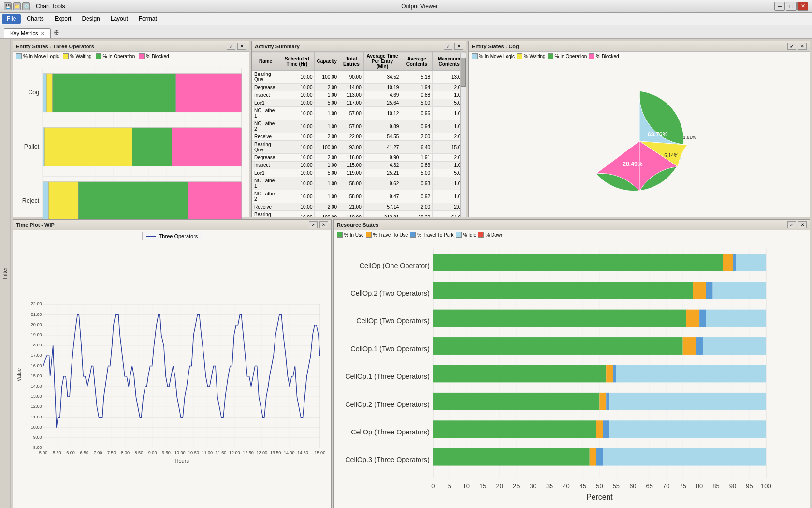 The image size is (812, 508). What do you see at coordinates (27, 33) in the screenshot?
I see `tab-key-metrics: Key Metrics ✕` at bounding box center [27, 33].